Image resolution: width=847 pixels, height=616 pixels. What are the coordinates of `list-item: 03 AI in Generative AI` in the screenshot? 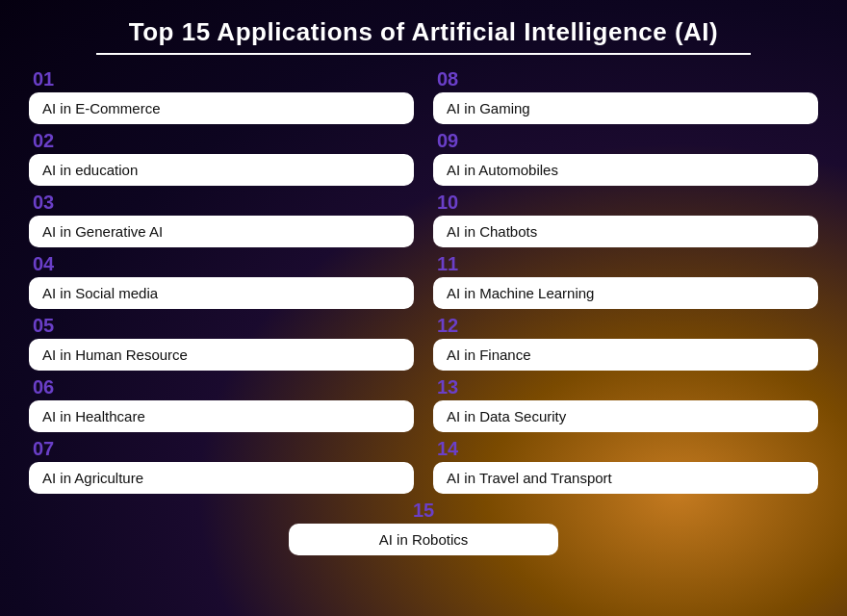 It's located at (221, 219).